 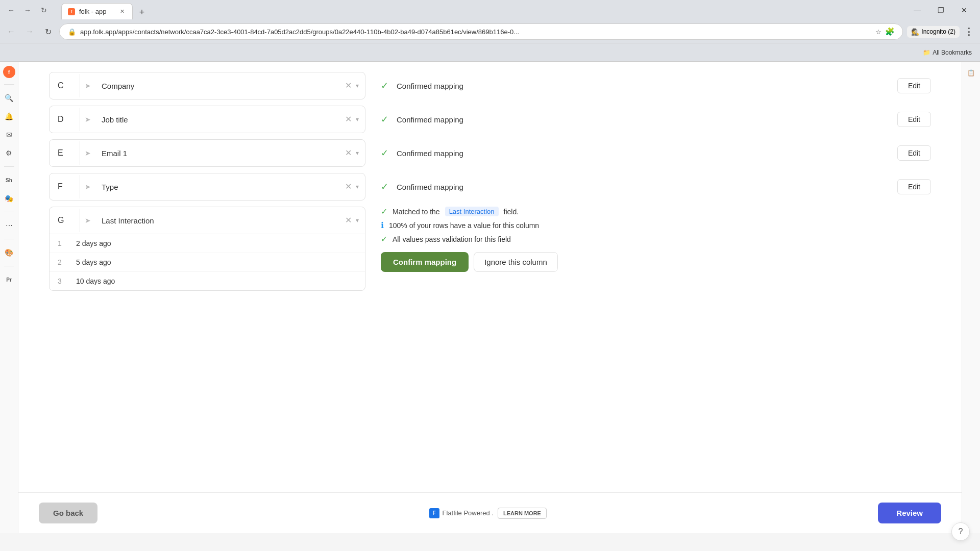 I want to click on check-icon-c: ✓, so click(x=385, y=86).